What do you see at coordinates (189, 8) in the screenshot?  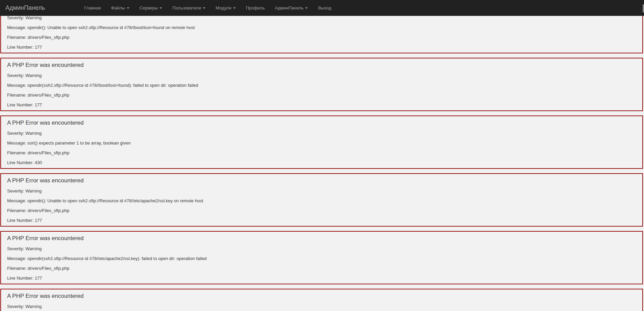 I see `nav-item-polzovateli-dropdown: Пользователи` at bounding box center [189, 8].